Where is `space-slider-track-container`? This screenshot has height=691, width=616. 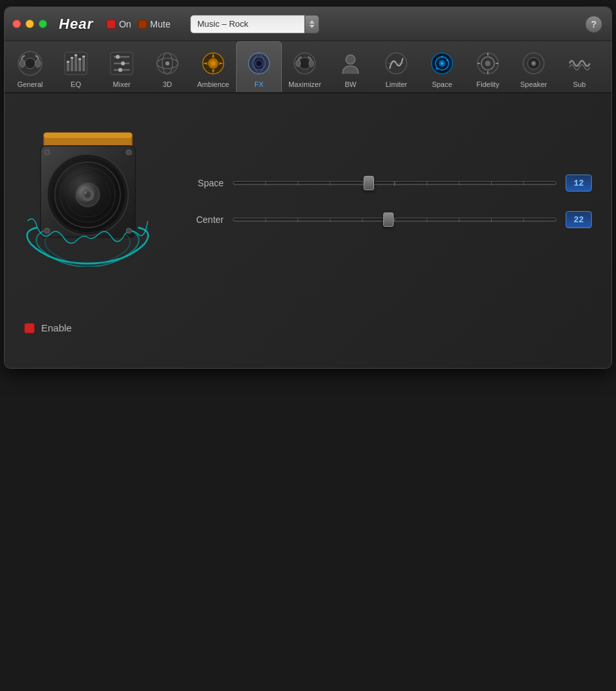 space-slider-track-container is located at coordinates (395, 183).